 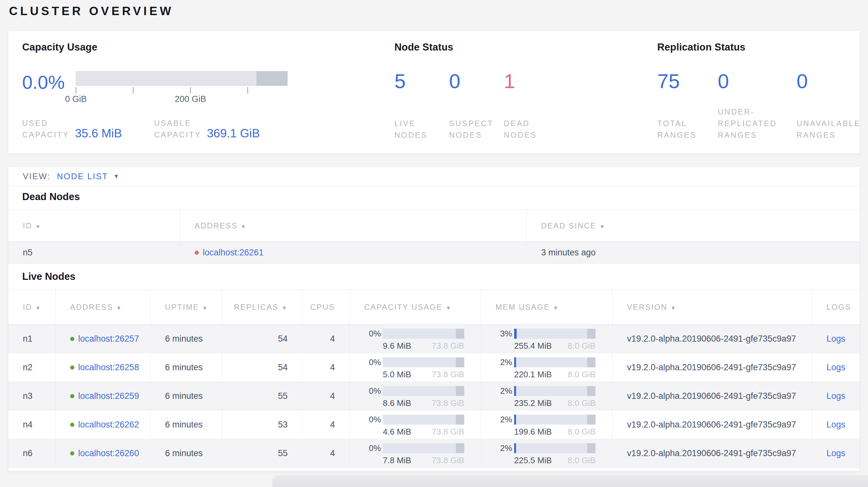 I want to click on table-header-row: ID▼ADDRESS▼DEAD SINCE▼, so click(x=434, y=226).